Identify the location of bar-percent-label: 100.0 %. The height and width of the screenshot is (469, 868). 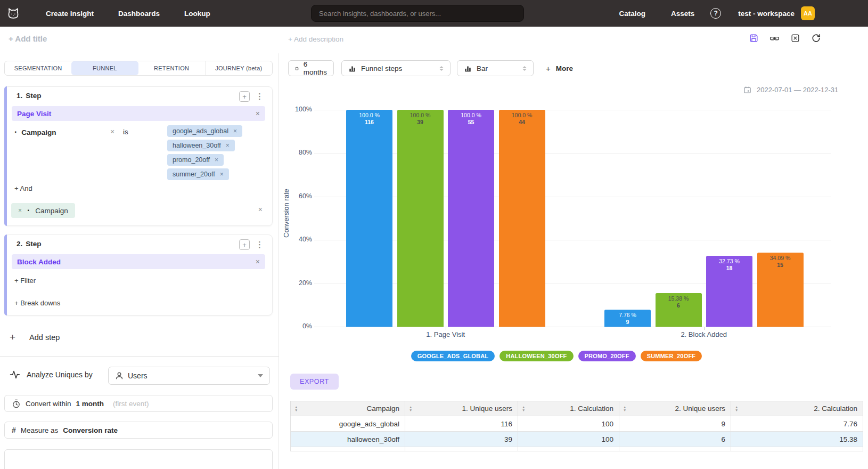
(370, 115).